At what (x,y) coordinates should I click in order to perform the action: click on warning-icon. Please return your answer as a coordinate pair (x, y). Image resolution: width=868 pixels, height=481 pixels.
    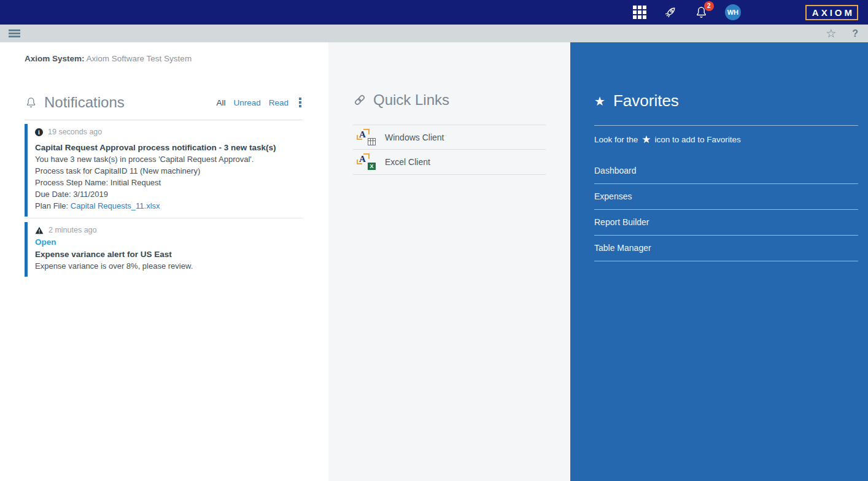
    Looking at the image, I should click on (39, 231).